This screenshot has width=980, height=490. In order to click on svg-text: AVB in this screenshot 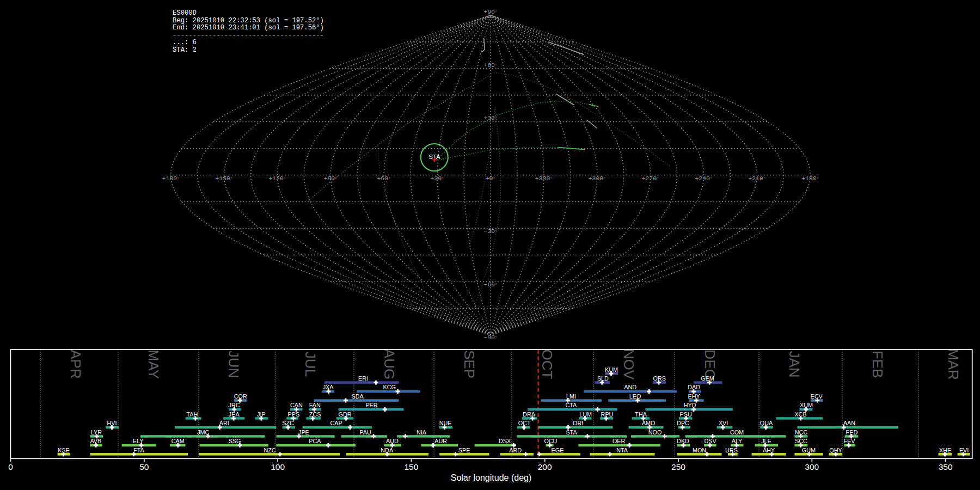, I will do `click(96, 441)`.